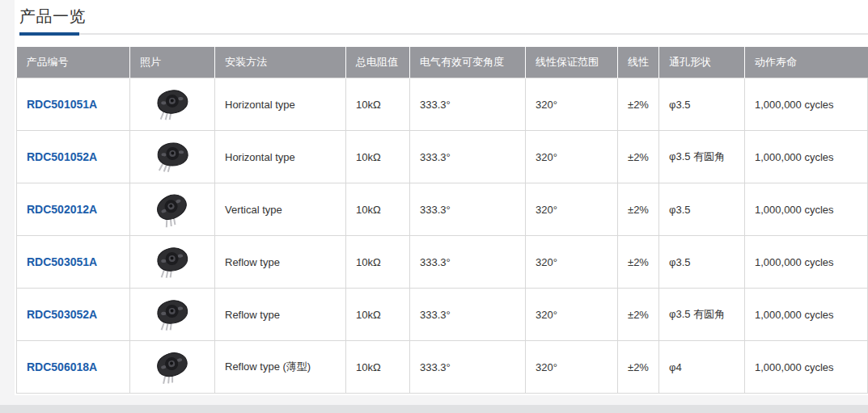  Describe the element at coordinates (379, 63) in the screenshot. I see `column-header-resistance: 总电阻值` at that location.